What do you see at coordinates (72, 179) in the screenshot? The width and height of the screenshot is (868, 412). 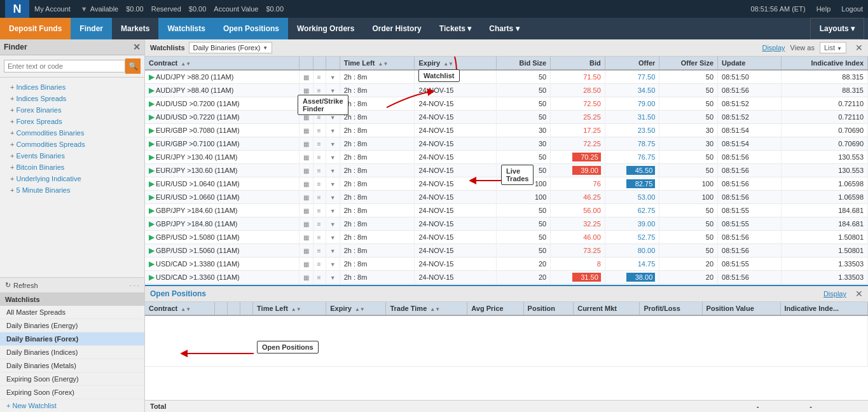 I see `finder-nav-item-underlying-indicative: Underlying Indicative` at bounding box center [72, 179].